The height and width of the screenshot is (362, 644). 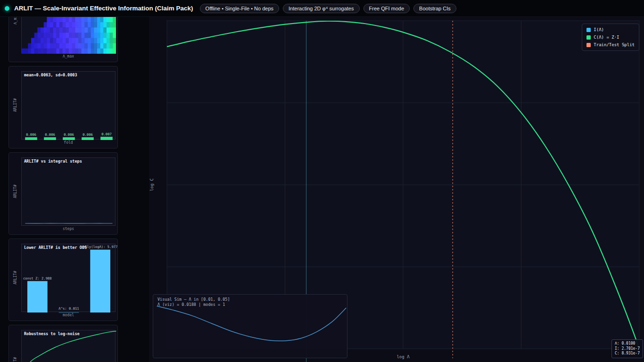 I want to click on legend-label: Train/Test Split, so click(x=614, y=45).